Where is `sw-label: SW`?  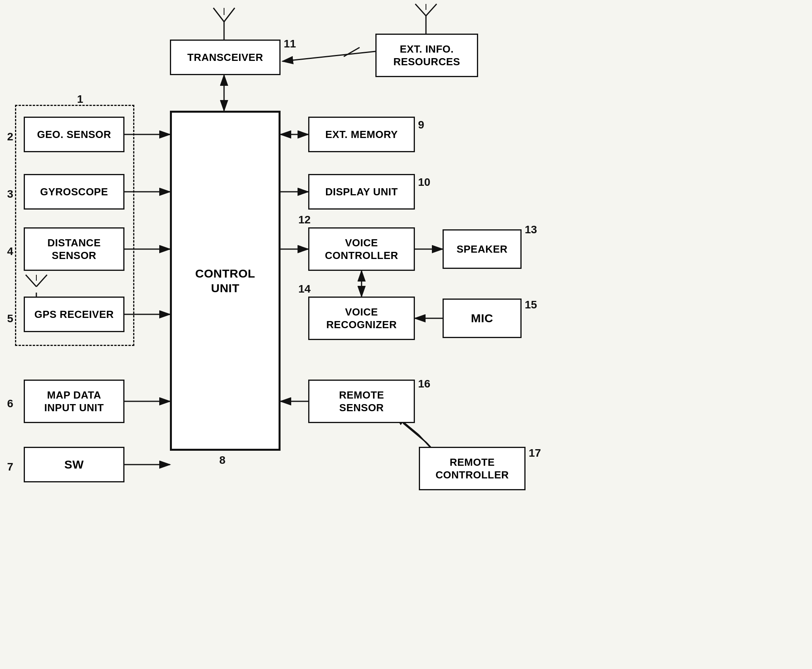 sw-label: SW is located at coordinates (74, 465).